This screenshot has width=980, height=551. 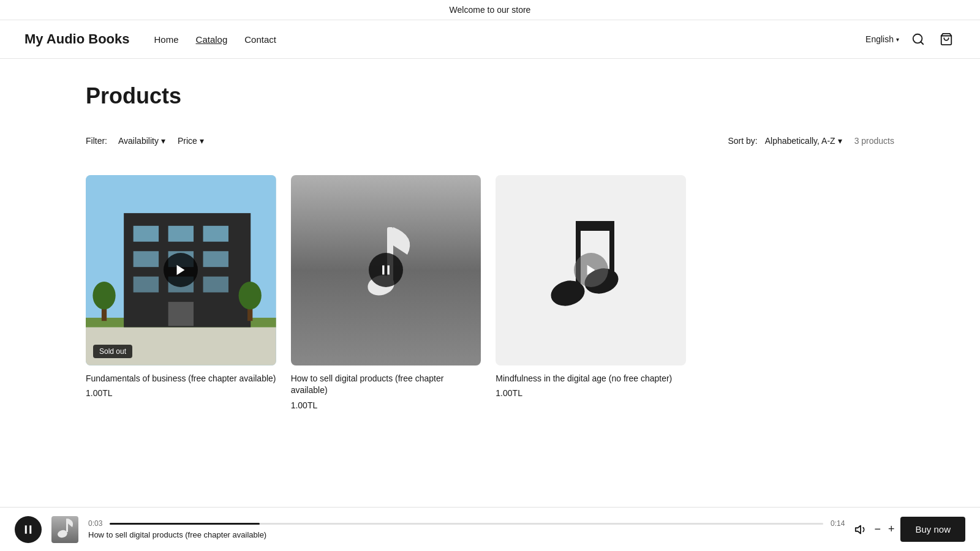 What do you see at coordinates (146, 141) in the screenshot?
I see `filter-left: Filter: Availability ▾ Price ▾` at bounding box center [146, 141].